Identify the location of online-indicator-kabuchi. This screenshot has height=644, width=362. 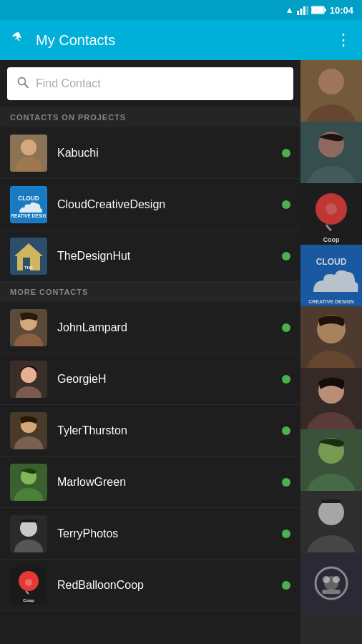
(286, 153).